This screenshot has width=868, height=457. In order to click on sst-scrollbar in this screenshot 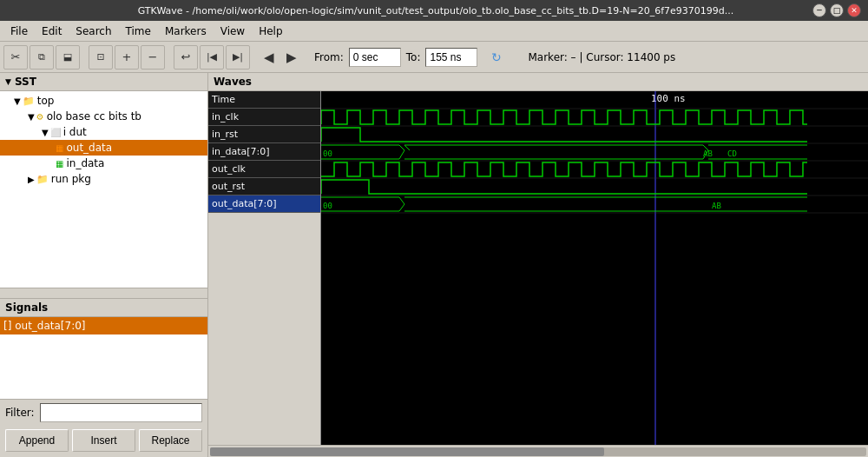, I will do `click(104, 293)`.